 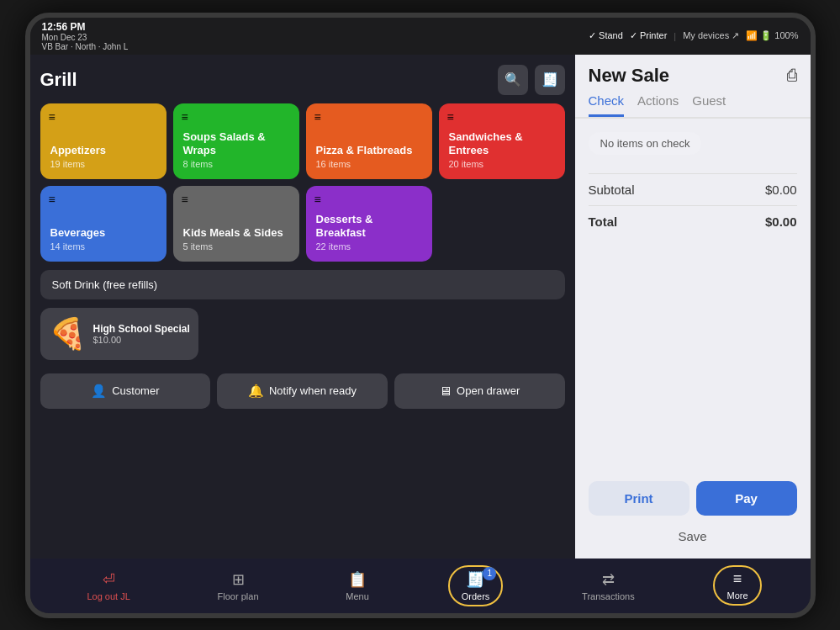 What do you see at coordinates (479, 391) in the screenshot?
I see `open-drawer-button: 🖥 Open drawer` at bounding box center [479, 391].